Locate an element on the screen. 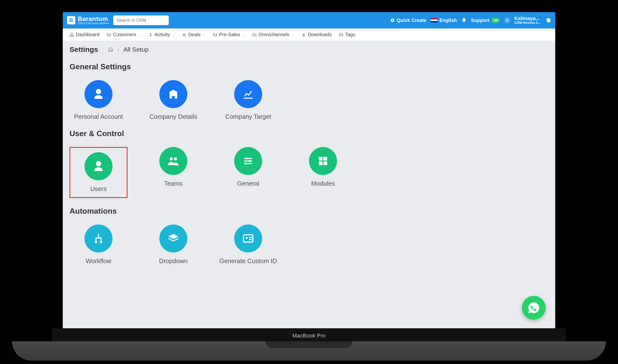 The height and width of the screenshot is (364, 618). language-label: English is located at coordinates (448, 20).